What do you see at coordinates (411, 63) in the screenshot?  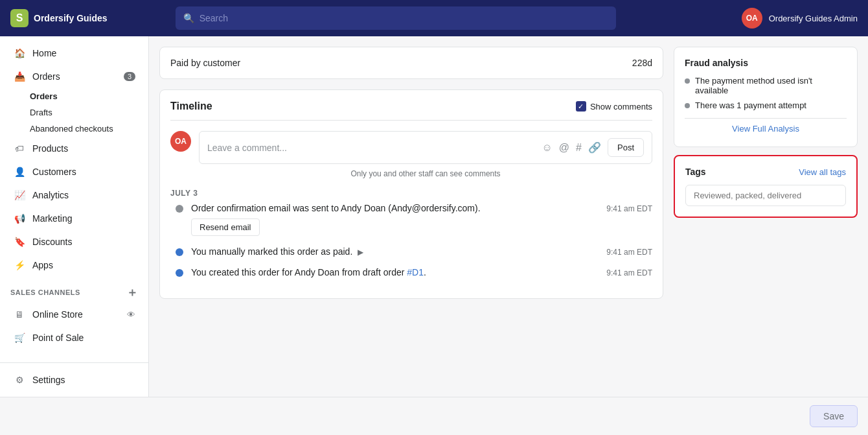 I see `payment-section: Paid by customer 228d` at bounding box center [411, 63].